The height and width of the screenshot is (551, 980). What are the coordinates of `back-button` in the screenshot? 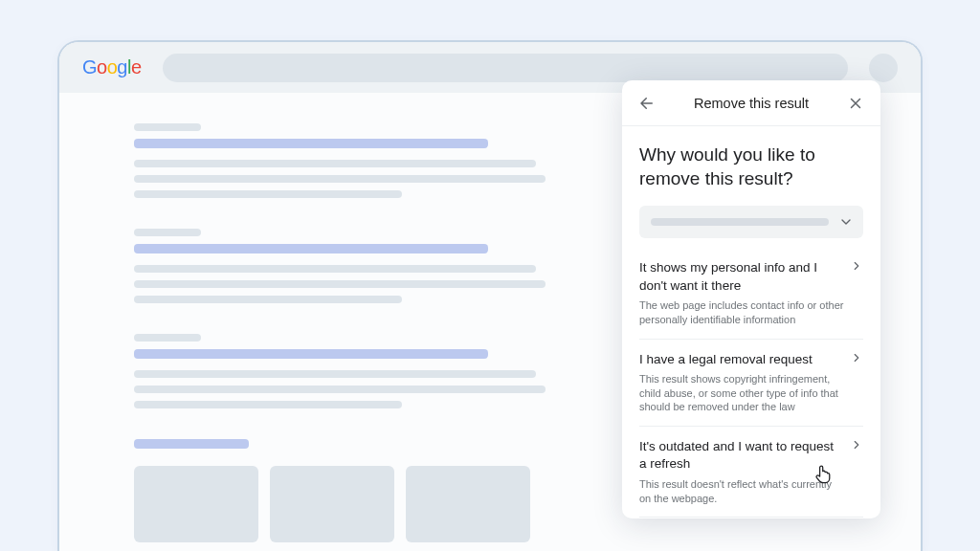 It's located at (647, 103).